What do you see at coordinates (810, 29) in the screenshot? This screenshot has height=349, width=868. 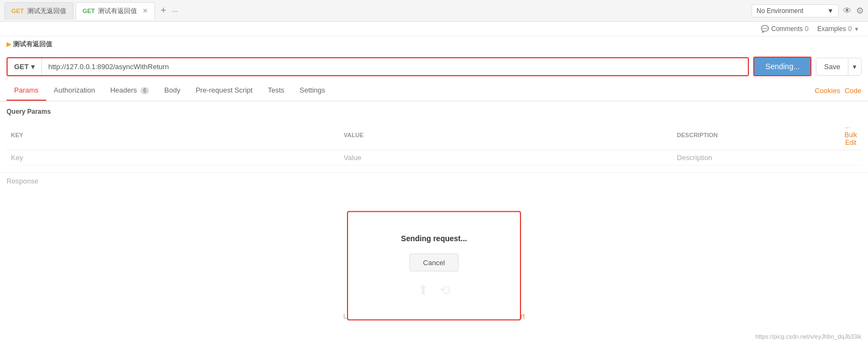 I see `top-right-bar: 💬 Comments 0 Examples 0 ▼` at bounding box center [810, 29].